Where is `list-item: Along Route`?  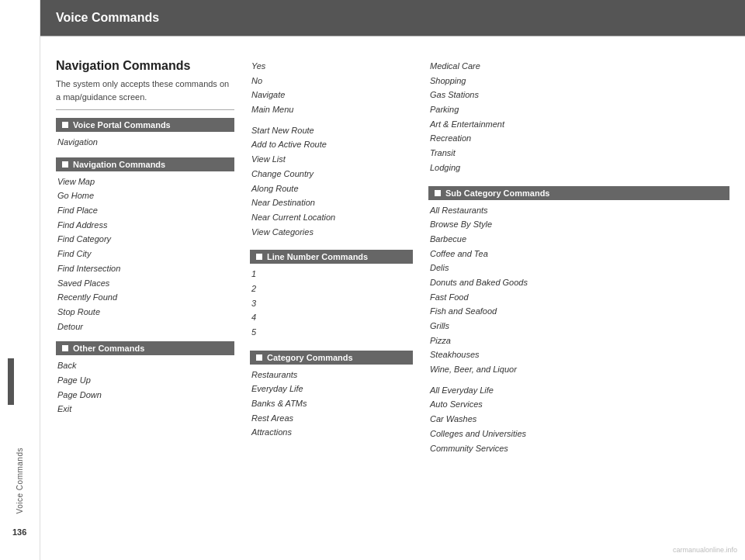
list-item: Along Route is located at coordinates (331, 189).